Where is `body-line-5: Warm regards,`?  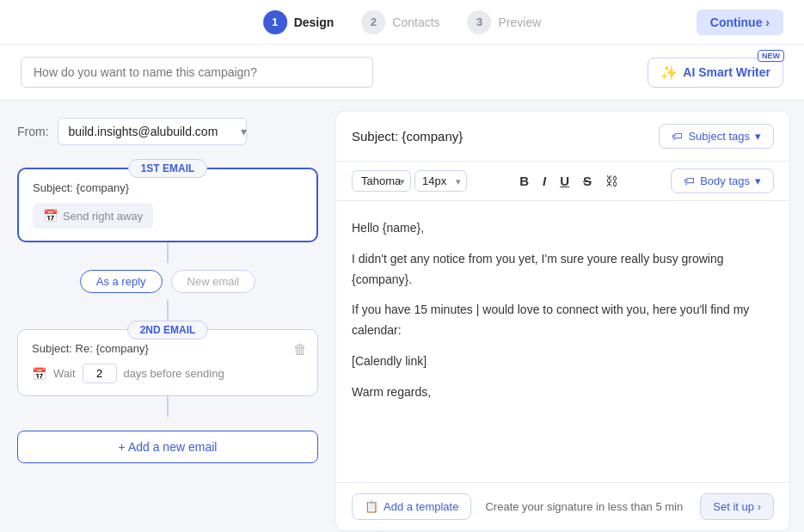
body-line-5: Warm regards, is located at coordinates (562, 393).